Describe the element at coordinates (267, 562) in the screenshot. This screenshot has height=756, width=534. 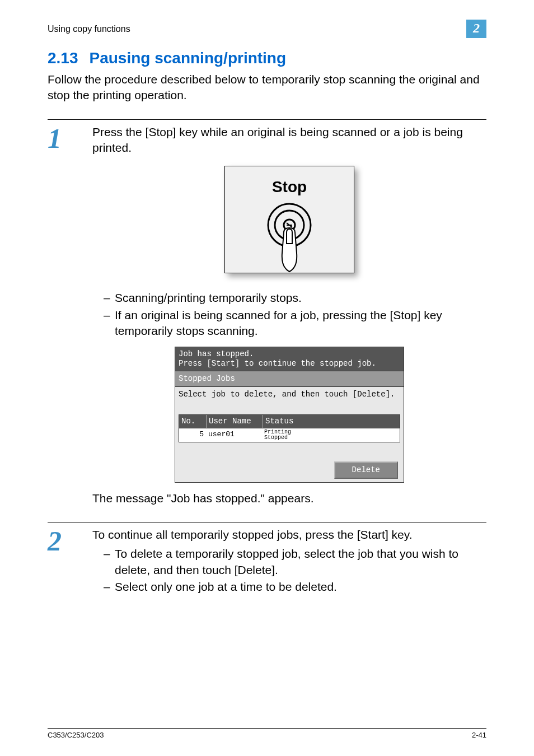
I see `step-2: 2 To continue all temporarily stopped jo…` at that location.